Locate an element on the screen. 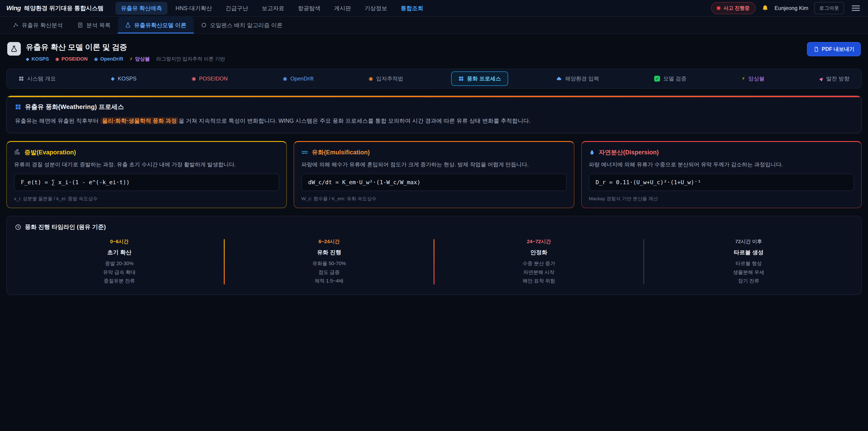 This screenshot has height=431, width=868. nav-item-aerial-search: 항공탐색 is located at coordinates (309, 8).